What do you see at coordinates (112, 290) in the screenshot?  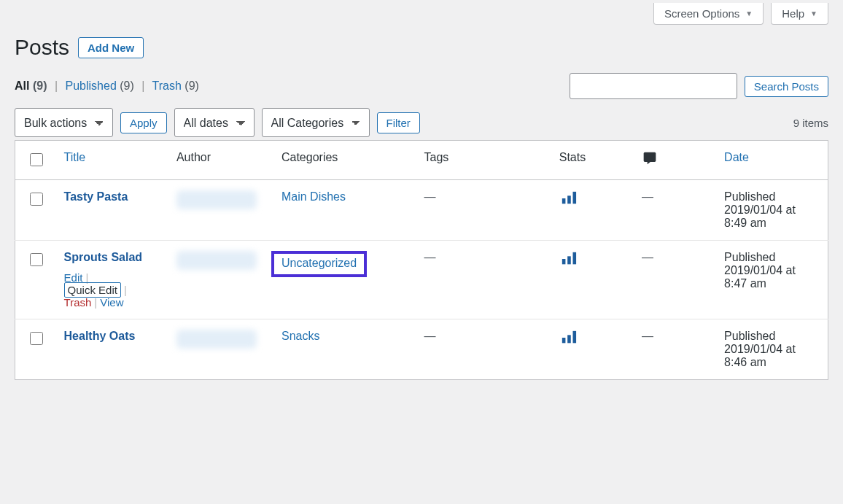 I see `row-actions: Edit|Quick Edit|Trash|View` at bounding box center [112, 290].